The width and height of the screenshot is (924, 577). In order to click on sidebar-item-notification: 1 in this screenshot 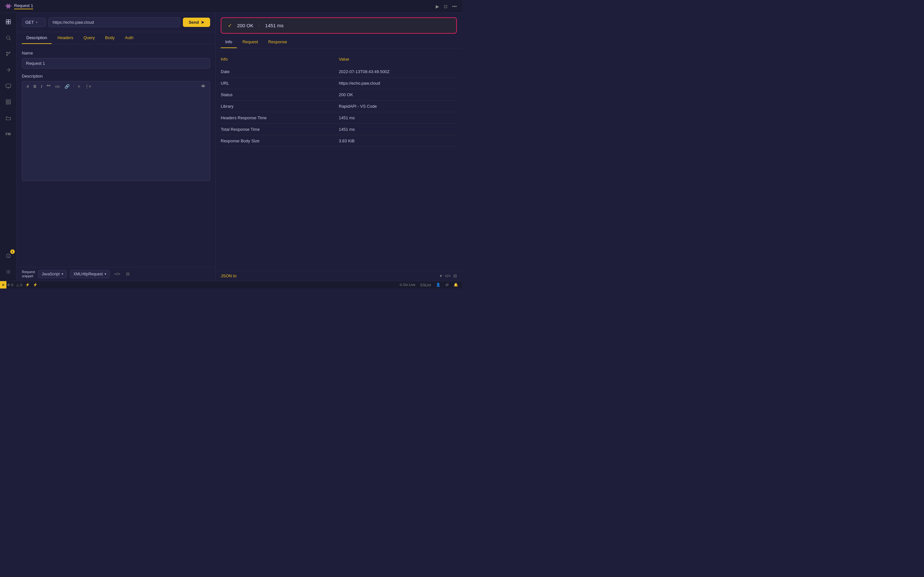, I will do `click(8, 256)`.